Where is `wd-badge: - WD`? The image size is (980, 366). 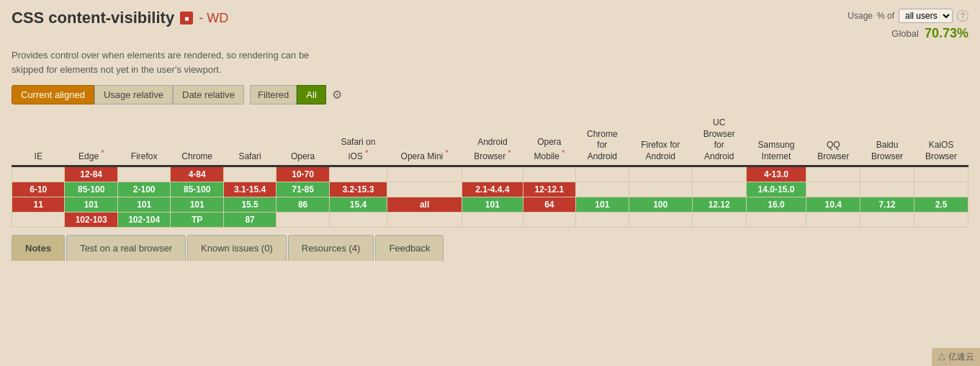 wd-badge: - WD is located at coordinates (213, 19).